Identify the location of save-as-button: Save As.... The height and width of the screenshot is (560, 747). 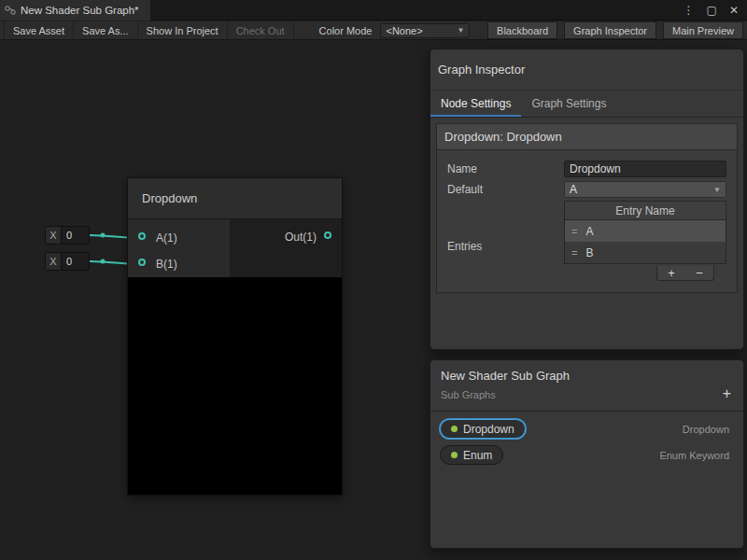
(106, 30).